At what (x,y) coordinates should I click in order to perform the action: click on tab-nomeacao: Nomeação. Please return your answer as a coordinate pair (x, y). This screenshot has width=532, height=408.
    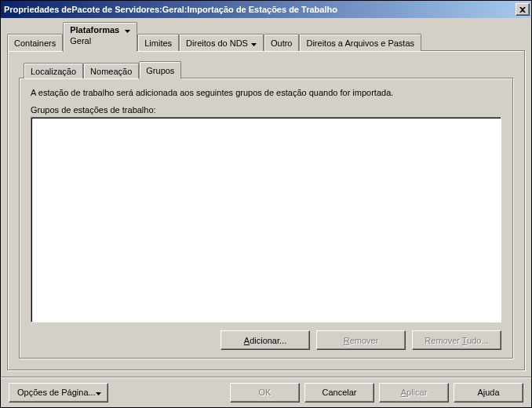
    Looking at the image, I should click on (111, 71).